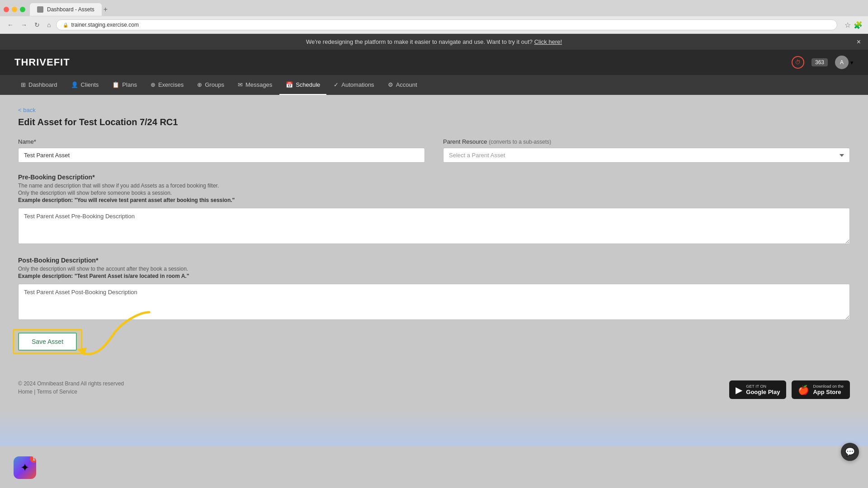 The height and width of the screenshot is (488, 868). Describe the element at coordinates (434, 210) in the screenshot. I see `pre-booking-section: Pre-Booking Description* The name and de…` at that location.